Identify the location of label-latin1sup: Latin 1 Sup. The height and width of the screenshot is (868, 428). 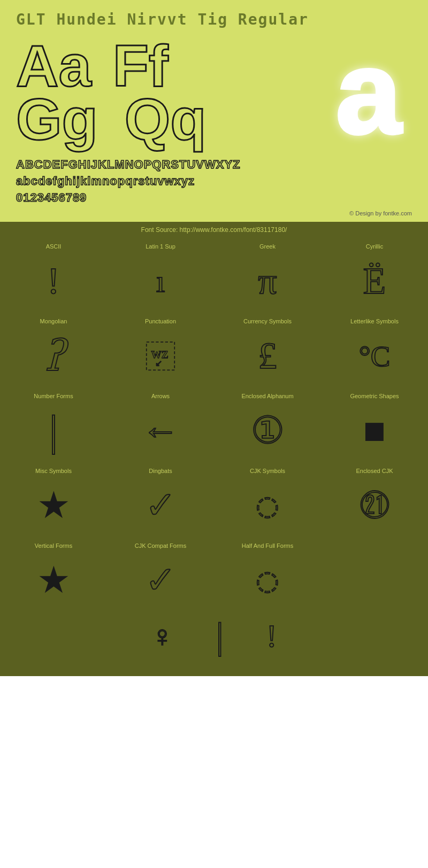
(160, 246).